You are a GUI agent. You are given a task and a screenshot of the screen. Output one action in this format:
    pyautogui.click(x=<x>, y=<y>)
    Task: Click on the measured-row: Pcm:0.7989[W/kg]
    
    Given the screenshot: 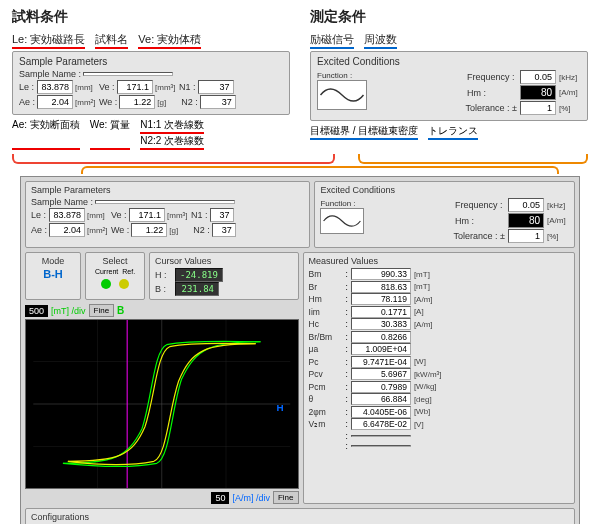 What is the action you would take?
    pyautogui.click(x=439, y=387)
    